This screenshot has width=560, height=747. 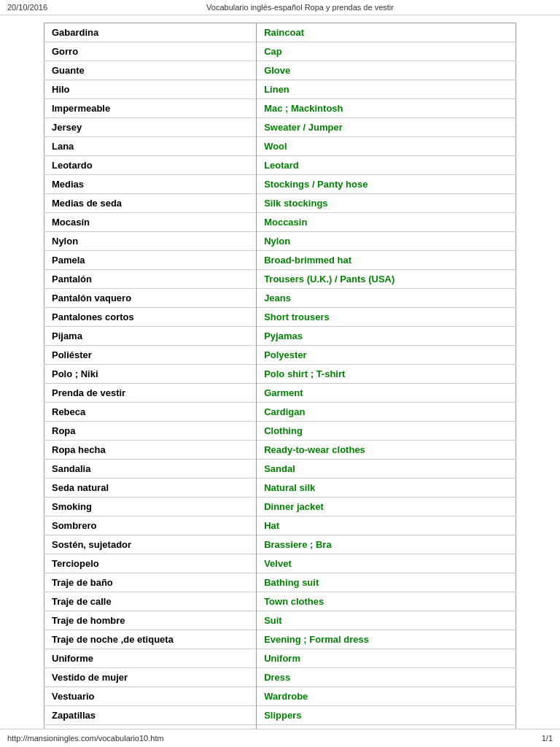 What do you see at coordinates (150, 526) in the screenshot?
I see `spanish-word: Sombrero` at bounding box center [150, 526].